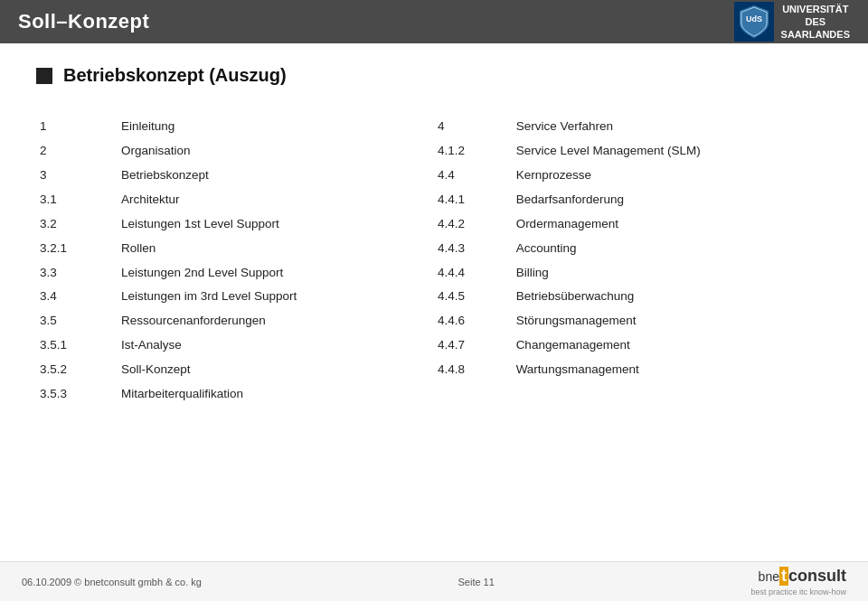 This screenshot has height=601, width=868. Describe the element at coordinates (673, 273) in the screenshot. I see `toc-label: Billing` at that location.